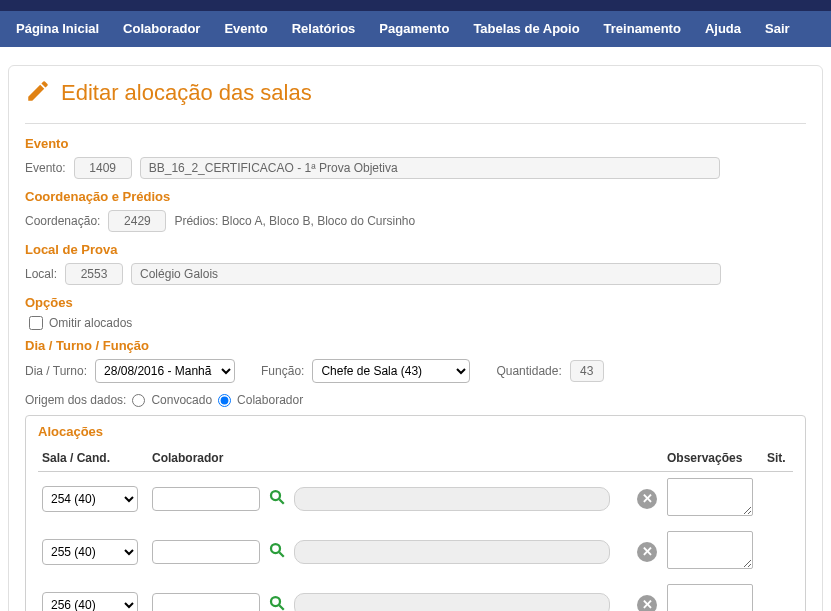 This screenshot has height=611, width=831. I want to click on origem-convocado-label: Convocado, so click(182, 400).